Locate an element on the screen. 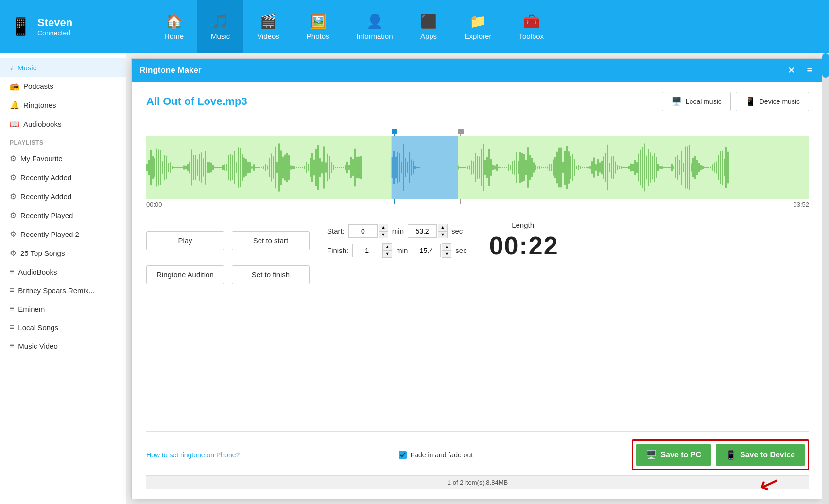 The width and height of the screenshot is (829, 504). sidebar-music-label: Music is located at coordinates (27, 68).